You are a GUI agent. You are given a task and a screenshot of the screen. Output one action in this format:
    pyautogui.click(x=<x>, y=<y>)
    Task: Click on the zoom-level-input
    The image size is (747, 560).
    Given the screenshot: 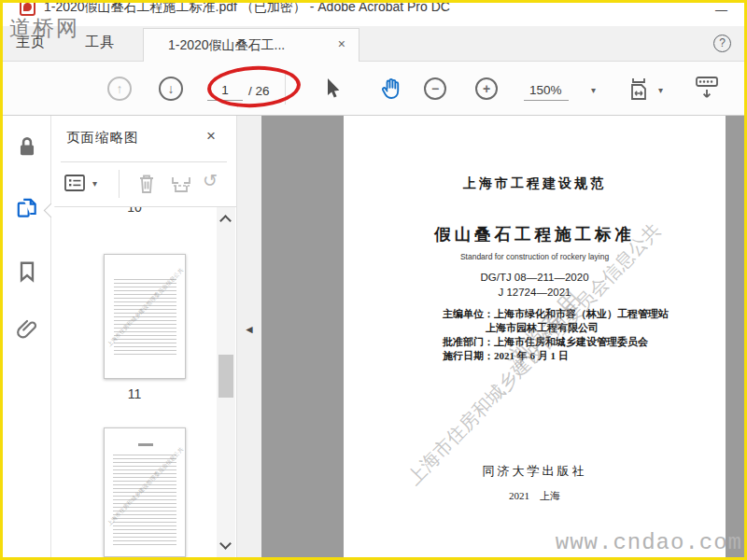 What is the action you would take?
    pyautogui.click(x=546, y=91)
    